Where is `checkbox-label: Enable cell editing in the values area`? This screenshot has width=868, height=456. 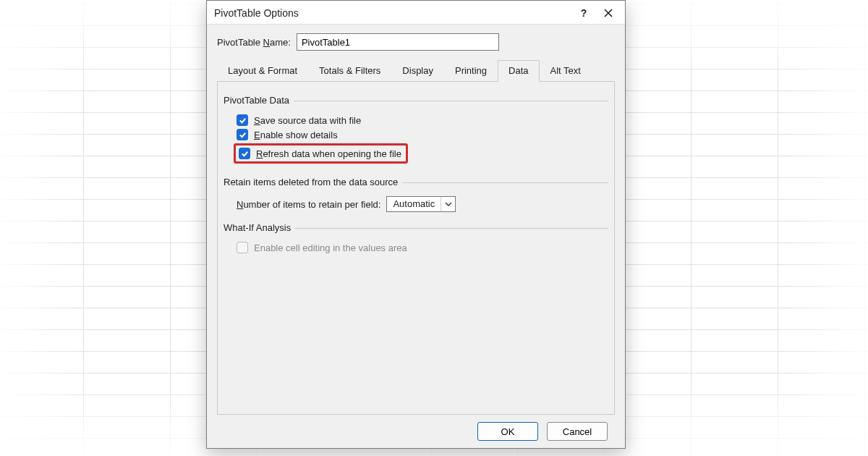 checkbox-label: Enable cell editing in the values area is located at coordinates (331, 248).